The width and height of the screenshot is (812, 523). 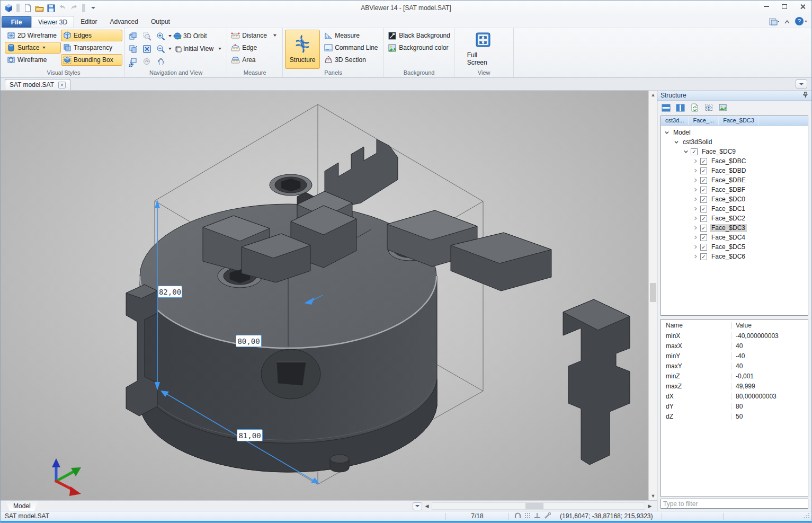 I want to click on scroll-up-arrow: ▲, so click(x=653, y=95).